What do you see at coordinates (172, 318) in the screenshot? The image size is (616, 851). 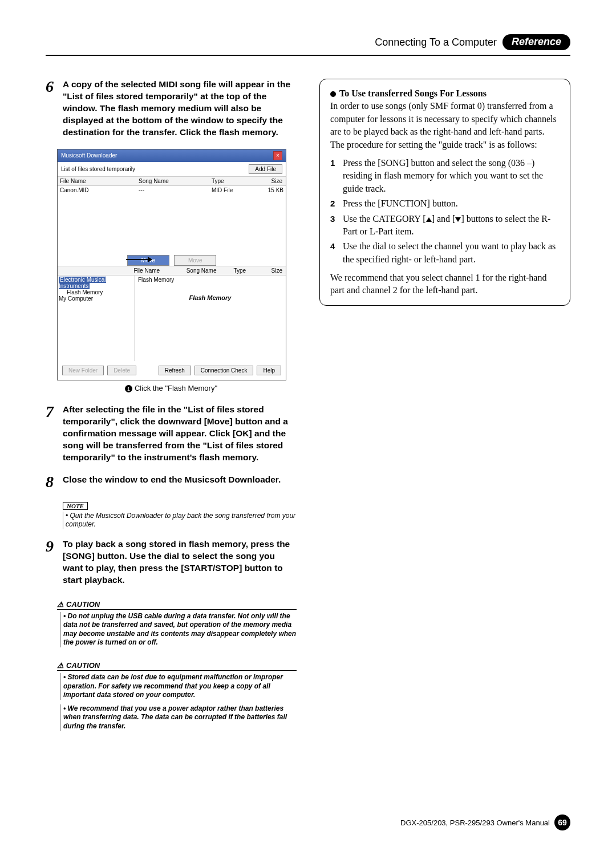 I see `tree-area: Electronic Musical Instruments Flash Mem…` at bounding box center [172, 318].